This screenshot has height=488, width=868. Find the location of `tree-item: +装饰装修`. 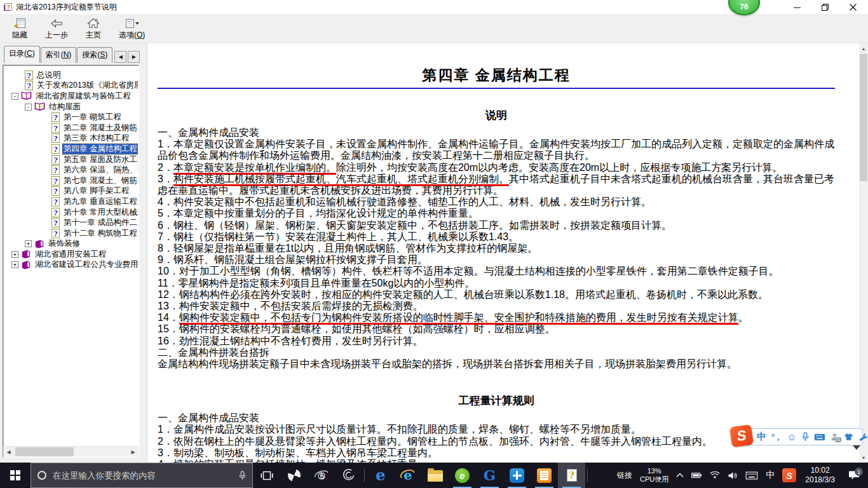

tree-item: +装饰装修 is located at coordinates (71, 244).